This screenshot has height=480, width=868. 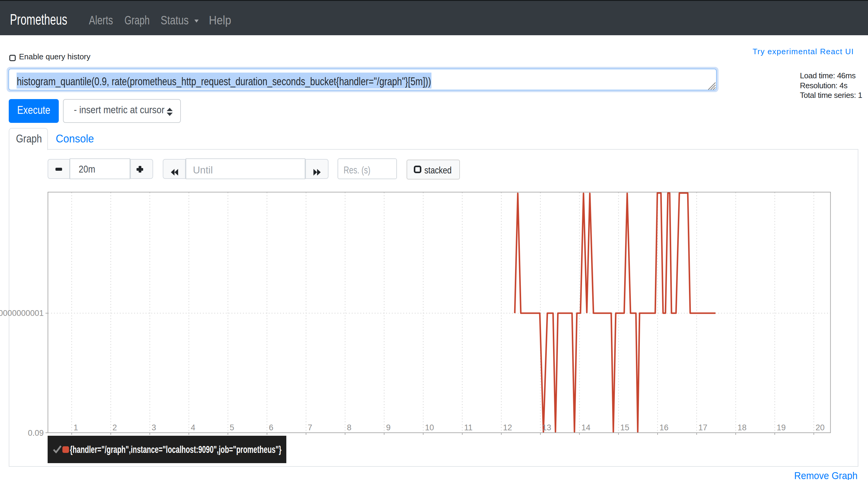 I want to click on svg-text: 2, so click(x=115, y=427).